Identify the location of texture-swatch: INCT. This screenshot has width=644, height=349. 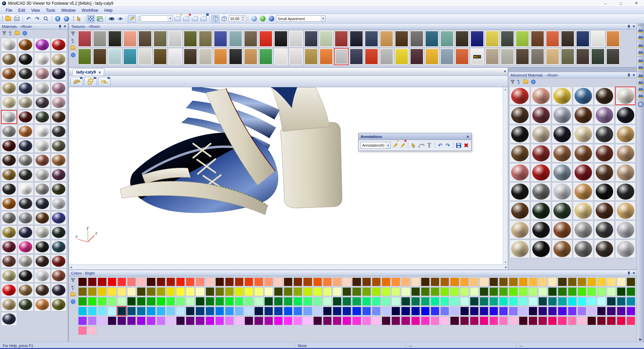
(477, 56).